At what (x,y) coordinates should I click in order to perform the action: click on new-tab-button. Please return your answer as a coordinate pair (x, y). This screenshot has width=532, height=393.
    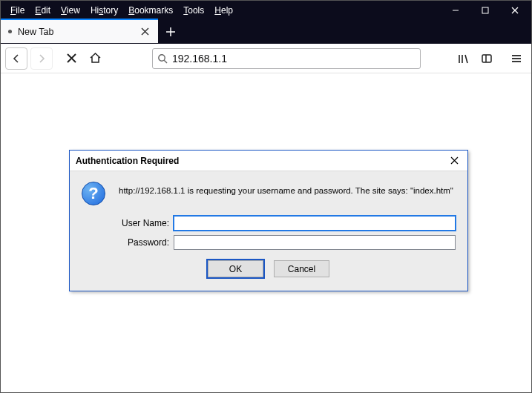
    Looking at the image, I should click on (171, 32).